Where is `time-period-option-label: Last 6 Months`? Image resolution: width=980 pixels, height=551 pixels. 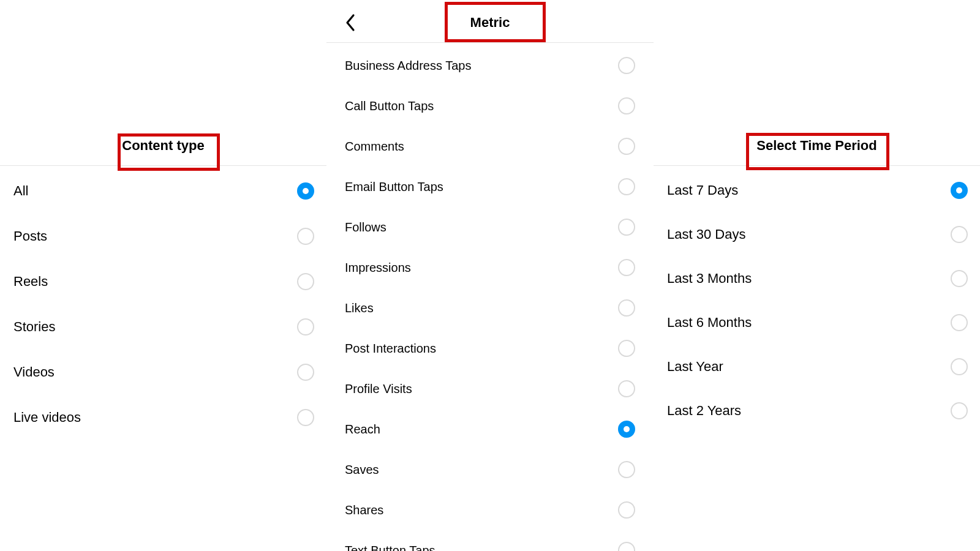
time-period-option-label: Last 6 Months is located at coordinates (709, 323).